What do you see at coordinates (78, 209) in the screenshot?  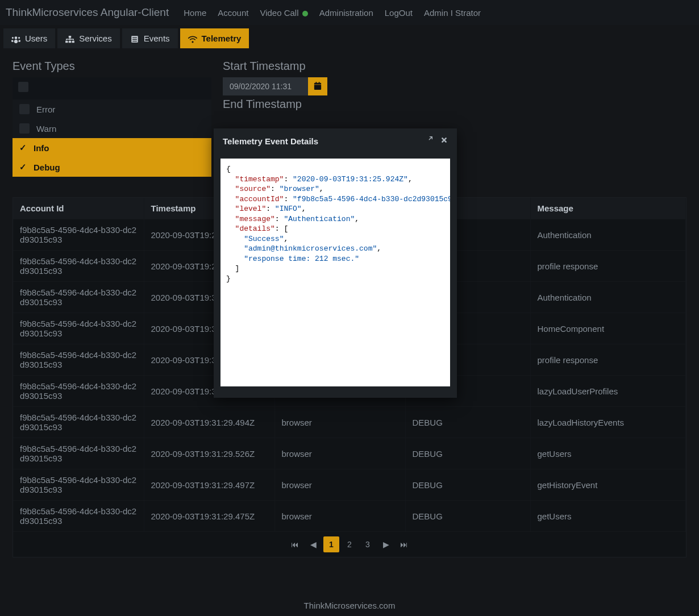 I see `th-account: Account Id` at bounding box center [78, 209].